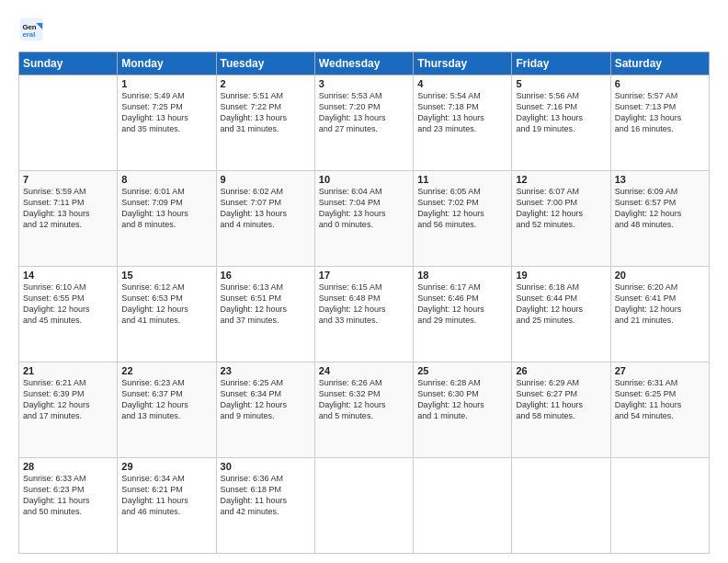  I want to click on day-number: 14, so click(68, 275).